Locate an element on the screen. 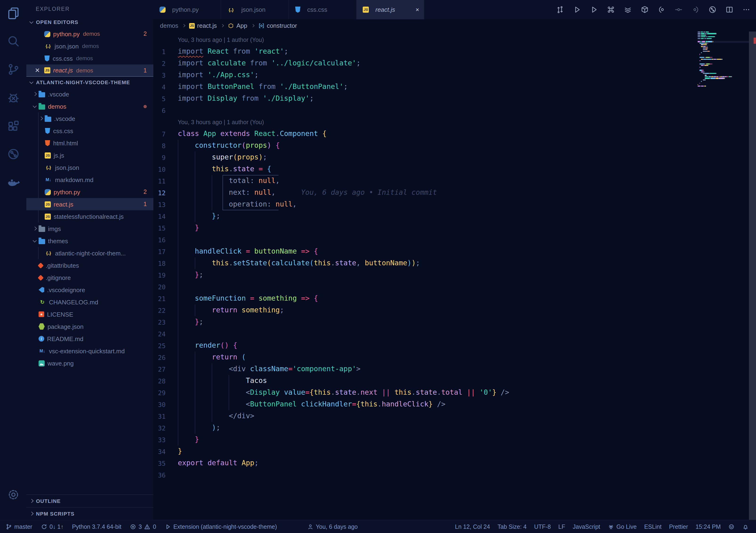  tree-item-markdown.md: M↓ markdown.md is located at coordinates (90, 180).